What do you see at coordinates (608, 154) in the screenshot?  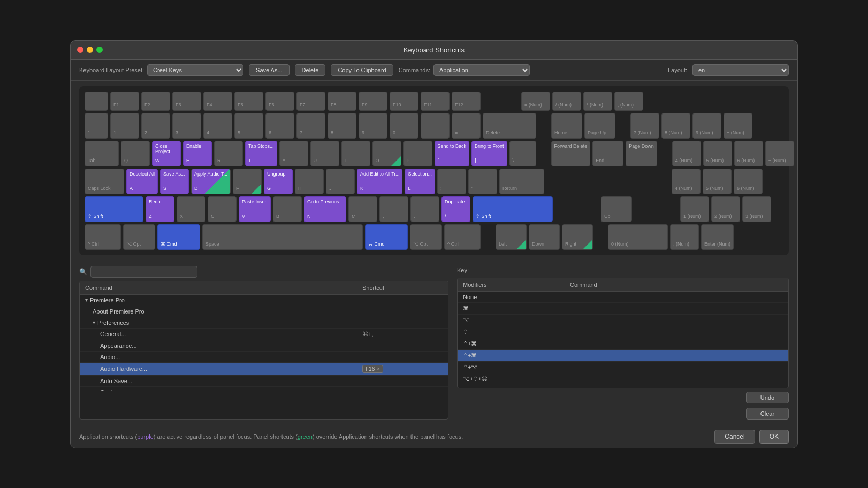 I see `key-end: End` at bounding box center [608, 154].